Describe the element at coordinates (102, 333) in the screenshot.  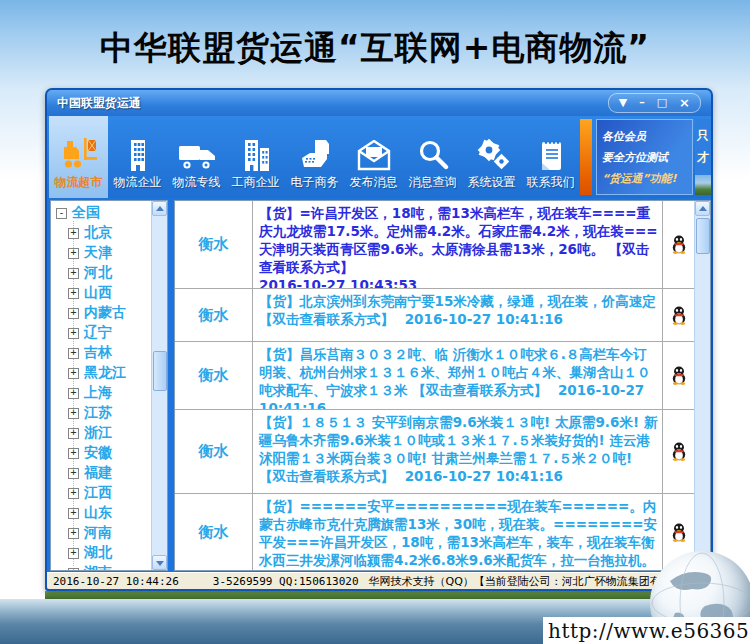
I see `tree-item-province: +辽宁` at that location.